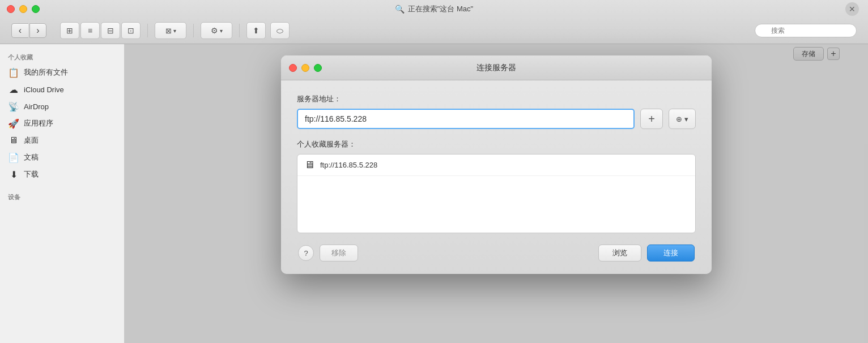 Image resolution: width=868 pixels, height=343 pixels. What do you see at coordinates (62, 140) in the screenshot?
I see `sidebar-item-desktop: 🖥 桌面` at bounding box center [62, 140].